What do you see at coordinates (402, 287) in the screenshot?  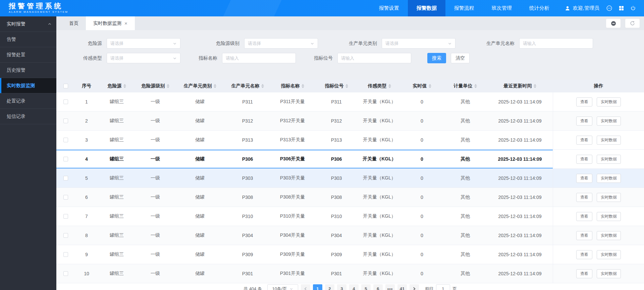 I see `page-number-button: 41` at bounding box center [402, 287].